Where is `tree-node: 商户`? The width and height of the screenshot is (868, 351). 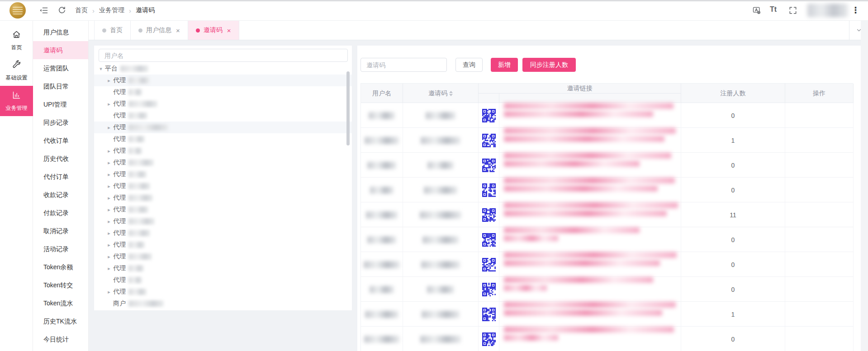
tree-node: 商户 is located at coordinates (223, 304).